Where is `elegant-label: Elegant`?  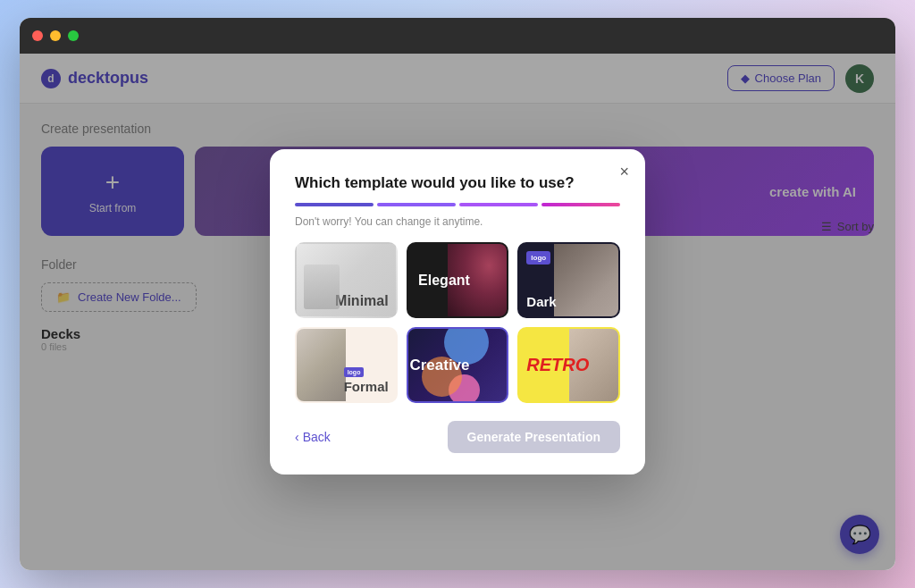
elegant-label: Elegant is located at coordinates (444, 281).